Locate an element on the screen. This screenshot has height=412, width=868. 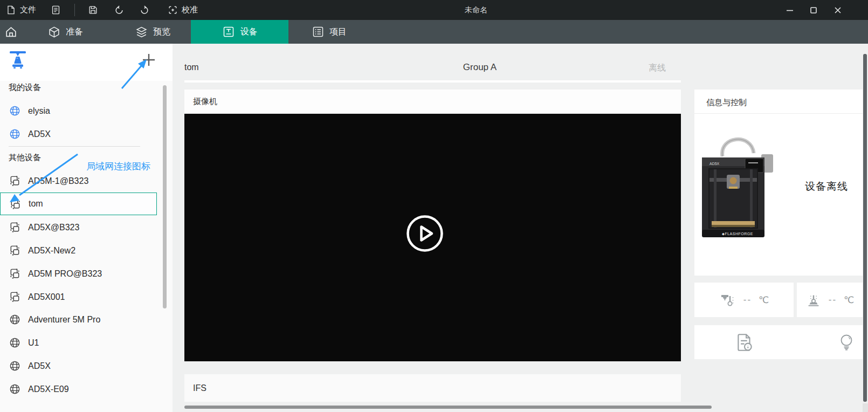
lightbulb-icon is located at coordinates (846, 342).